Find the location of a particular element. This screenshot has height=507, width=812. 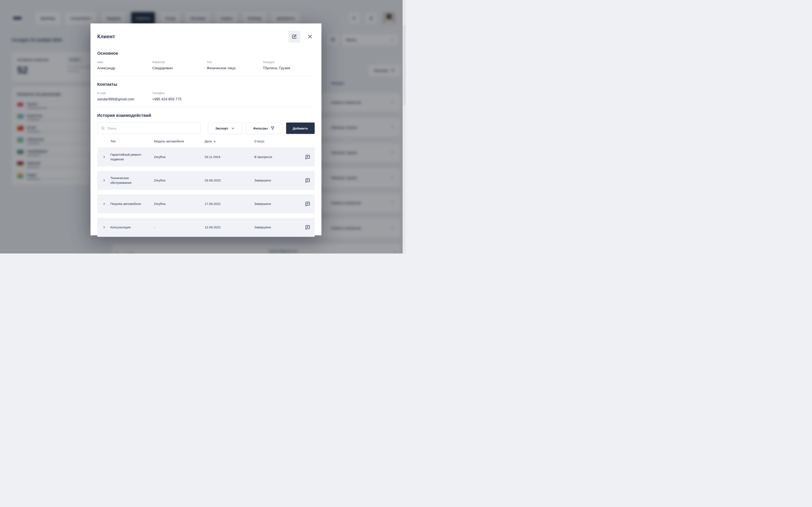

section-title-main: Основное is located at coordinates (206, 53).